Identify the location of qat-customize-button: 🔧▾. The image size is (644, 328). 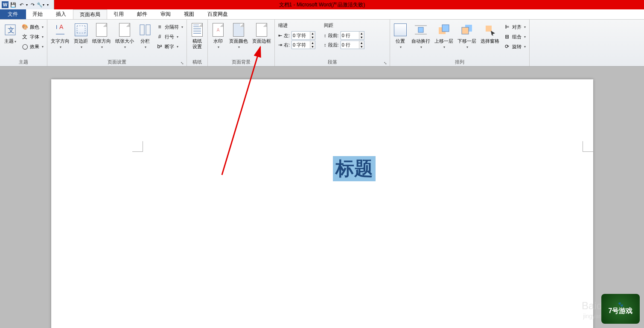
(41, 5).